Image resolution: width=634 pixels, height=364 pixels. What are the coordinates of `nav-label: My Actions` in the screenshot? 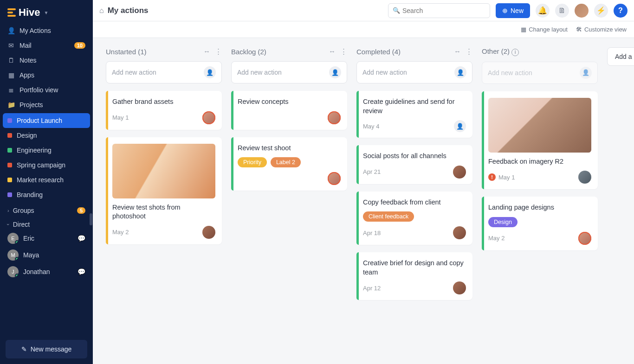 It's located at (35, 31).